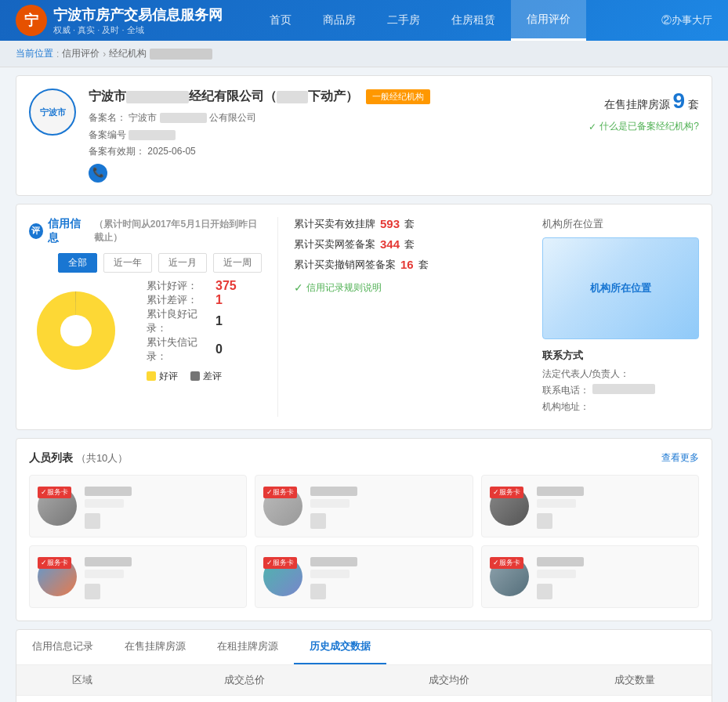  Describe the element at coordinates (506, 492) in the screenshot. I see `badge-3: ✓服务卡` at that location.